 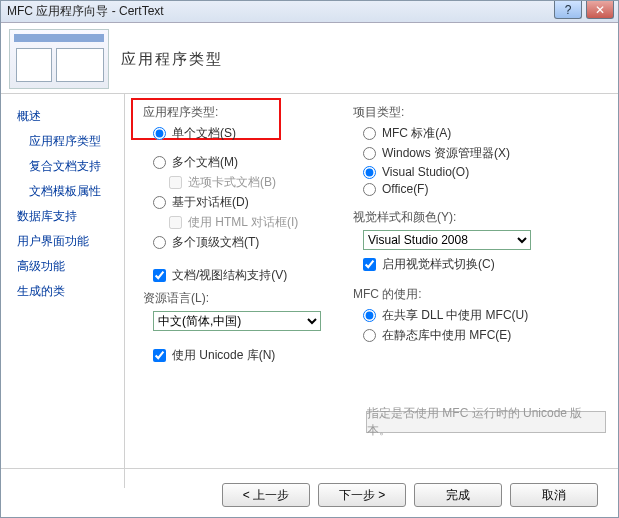 What do you see at coordinates (478, 336) in the screenshot?
I see `radio-mfc-static-lib: 在静态库中使用 MFC(E)` at bounding box center [478, 336].